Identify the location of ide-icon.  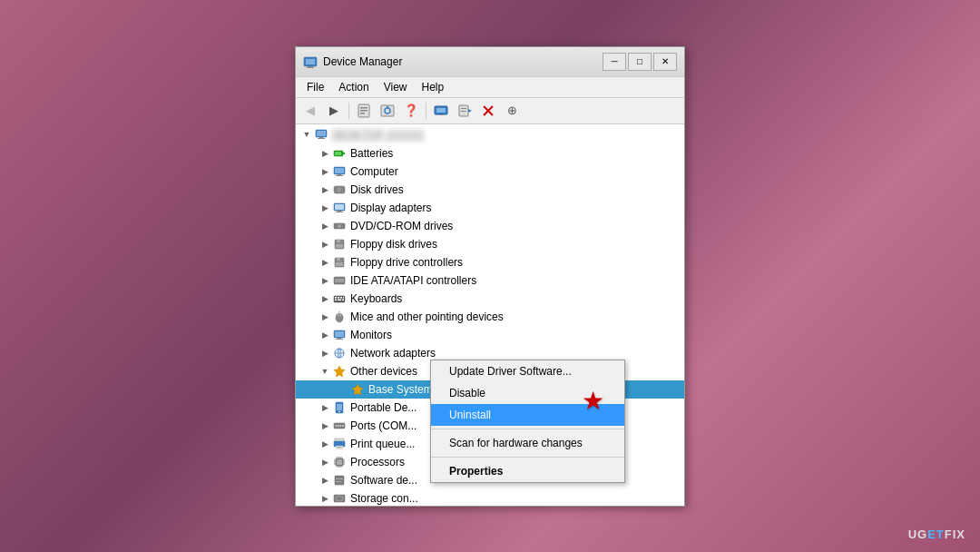
(339, 281).